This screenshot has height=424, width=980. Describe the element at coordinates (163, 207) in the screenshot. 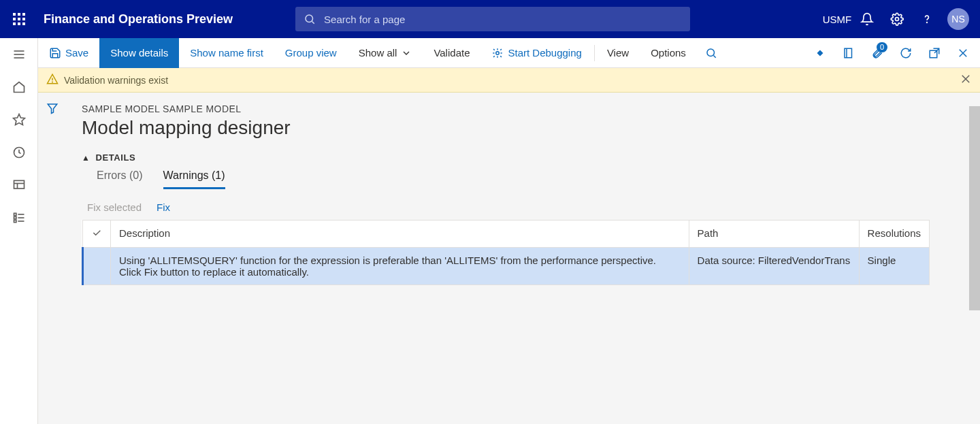

I see `fix-button: Fix` at that location.